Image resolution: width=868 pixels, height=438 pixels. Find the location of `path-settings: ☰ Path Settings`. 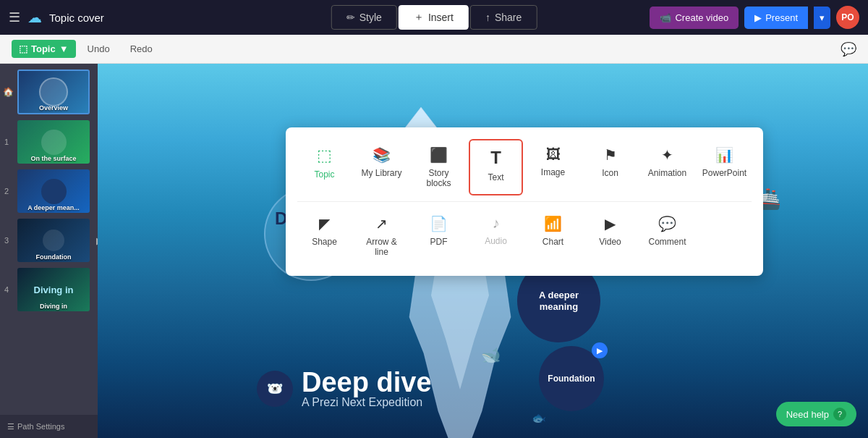

path-settings: ☰ Path Settings is located at coordinates (49, 426).